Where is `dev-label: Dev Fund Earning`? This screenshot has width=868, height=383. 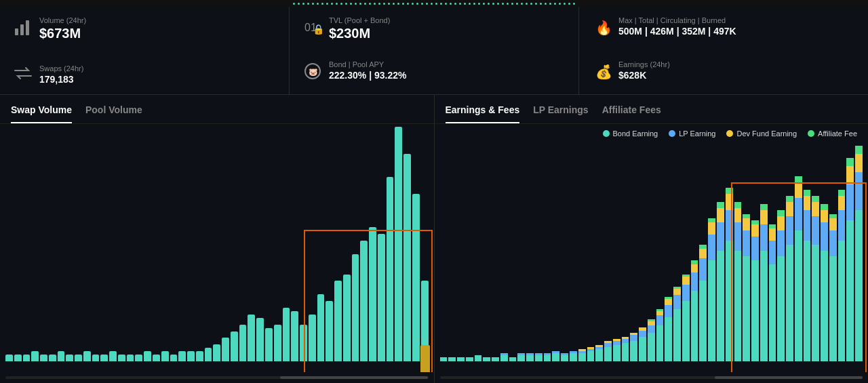
dev-label: Dev Fund Earning is located at coordinates (766, 134).